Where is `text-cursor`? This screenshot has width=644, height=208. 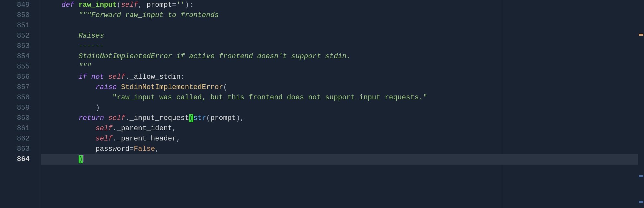
text-cursor is located at coordinates (83, 158).